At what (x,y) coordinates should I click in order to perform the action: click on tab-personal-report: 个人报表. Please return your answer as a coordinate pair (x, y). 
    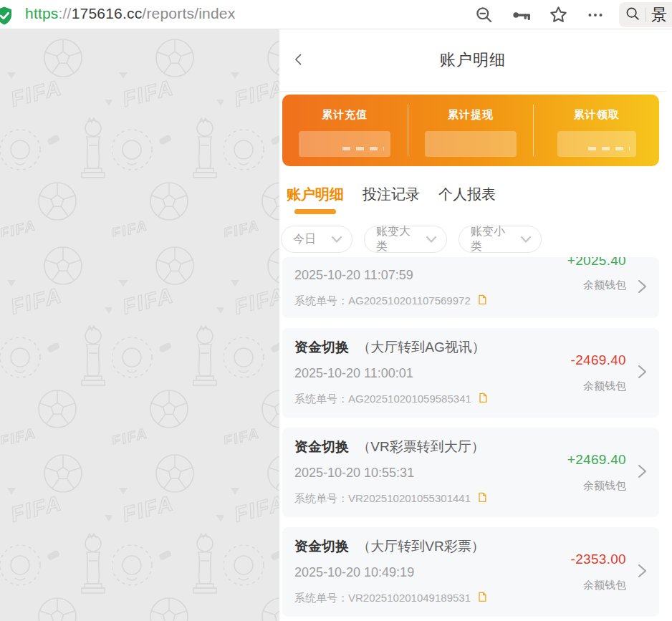
    Looking at the image, I should click on (467, 201).